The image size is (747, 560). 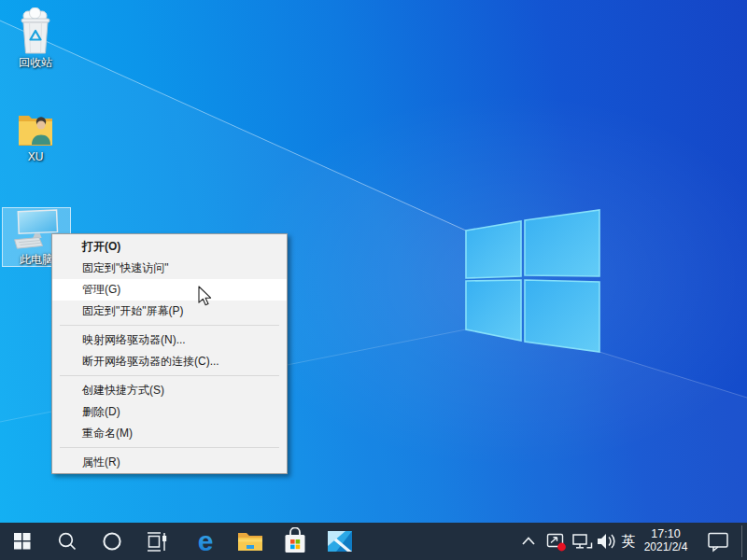 I want to click on user-folder-icon, so click(x=35, y=129).